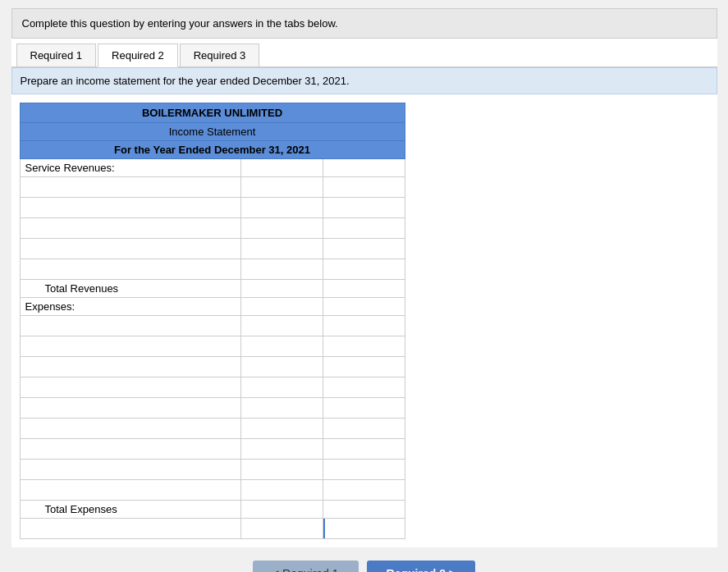  I want to click on total-revenues-col3, so click(364, 289).